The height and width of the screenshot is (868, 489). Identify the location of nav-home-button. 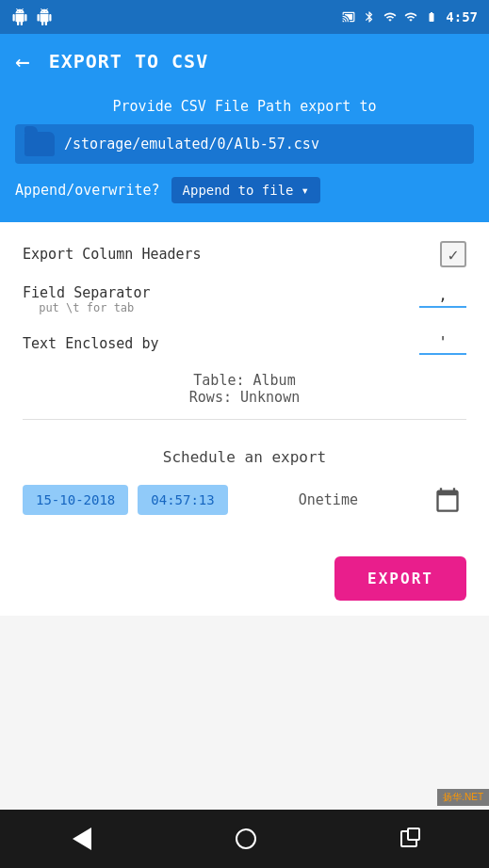
(246, 839).